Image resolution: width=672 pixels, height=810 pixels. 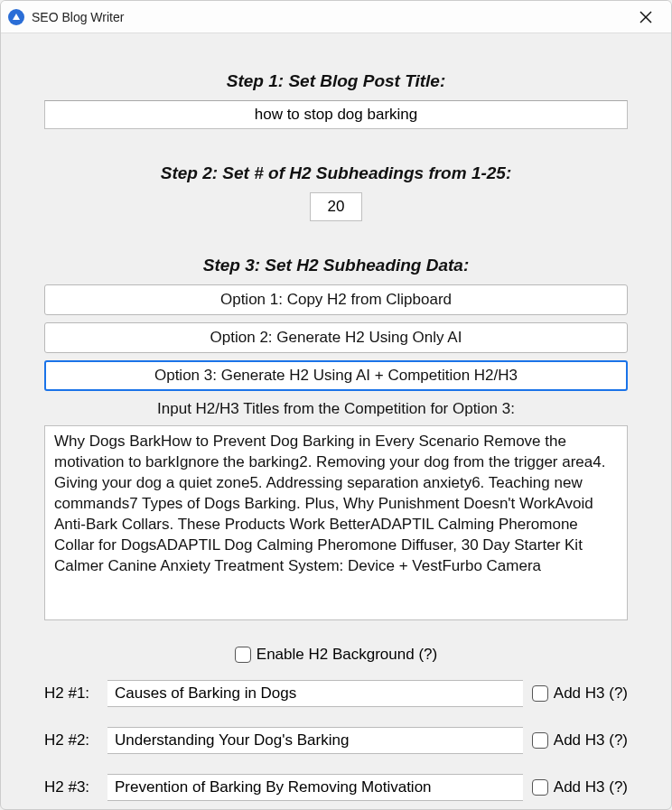 I want to click on h2-row-3: H2 #3: Add H3 (?), so click(x=336, y=787).